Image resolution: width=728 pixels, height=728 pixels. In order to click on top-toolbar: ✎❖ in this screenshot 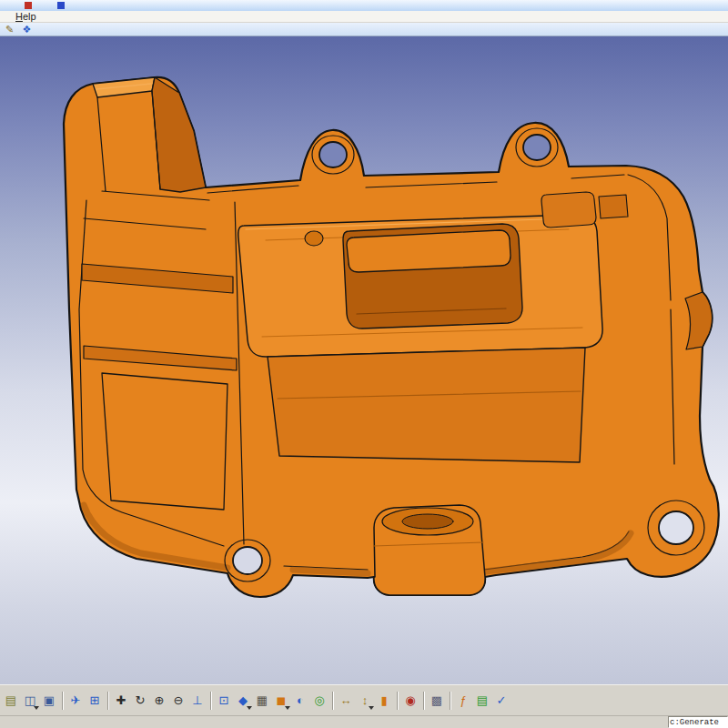, I will do `click(364, 29)`.